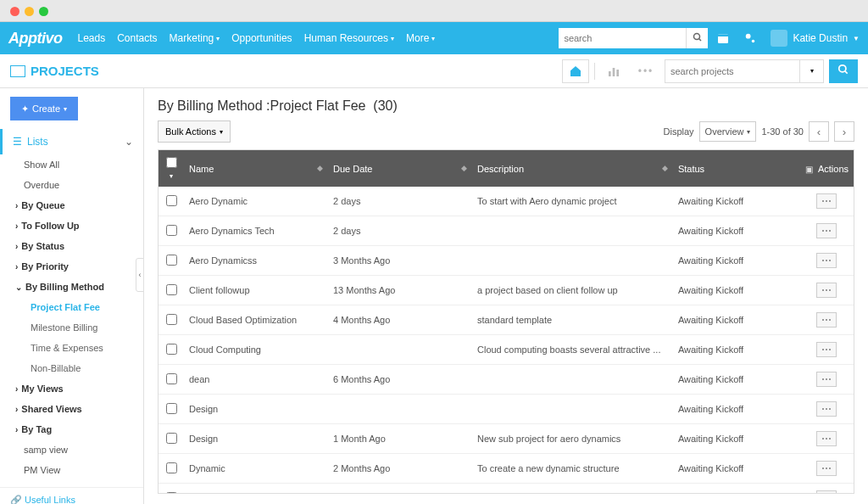 This screenshot has width=868, height=504. I want to click on calendar-icon, so click(723, 38).